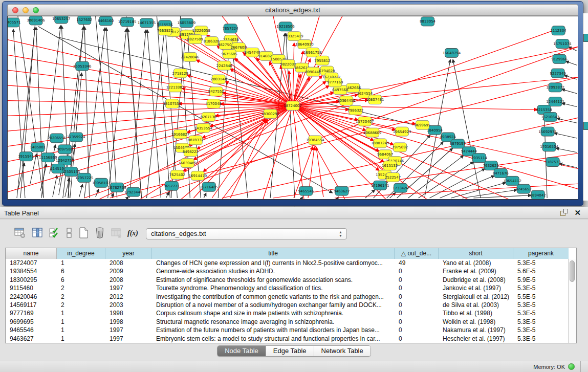 Image resolution: width=588 pixels, height=372 pixels. What do you see at coordinates (36, 20) in the screenshot?
I see `graph-node: 30691406` at bounding box center [36, 20].